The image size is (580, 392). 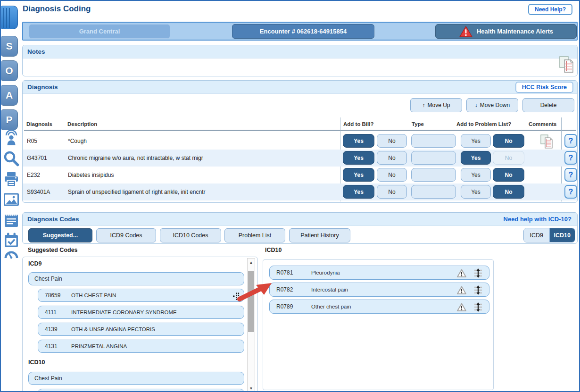 What do you see at coordinates (33, 175) in the screenshot?
I see `diagnosis-code: E232` at bounding box center [33, 175].